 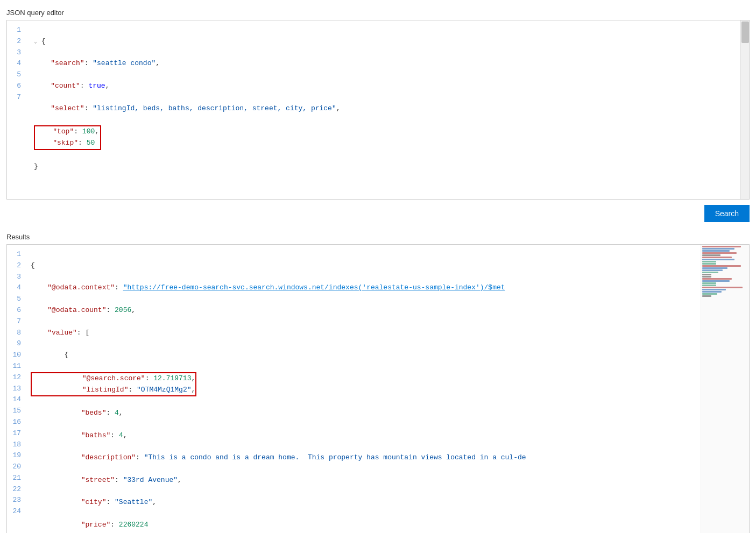 I want to click on r-line-11: "street": "33rd Avenue",, so click(x=365, y=481).